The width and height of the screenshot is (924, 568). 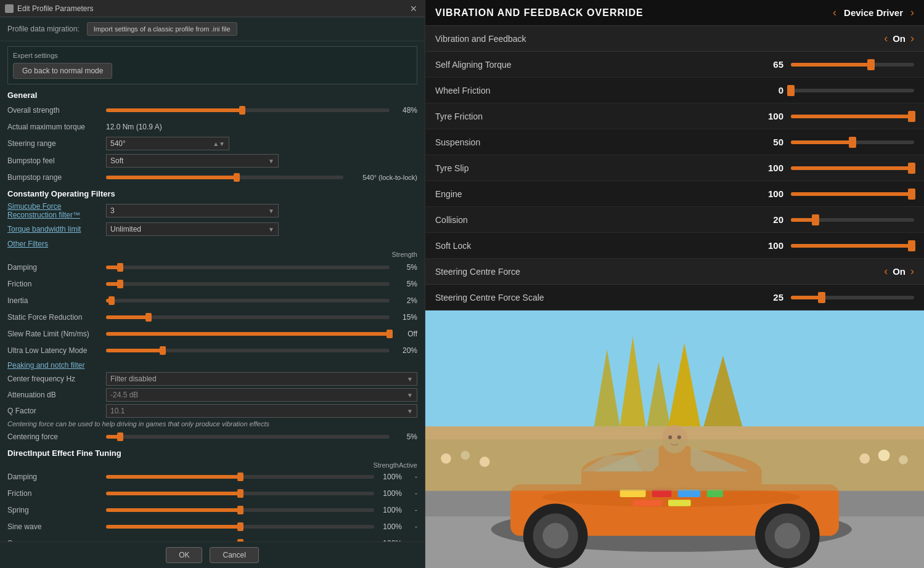 What do you see at coordinates (674, 91) in the screenshot?
I see `wheel-friction-row: Wheel Friction 0` at bounding box center [674, 91].